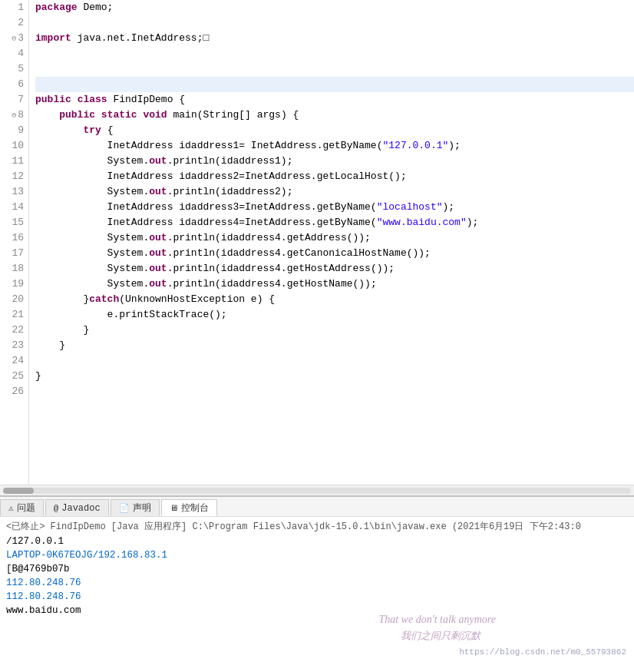 Image resolution: width=634 pixels, height=672 pixels. What do you see at coordinates (12, 84) in the screenshot?
I see `line-number-6: 6` at bounding box center [12, 84].